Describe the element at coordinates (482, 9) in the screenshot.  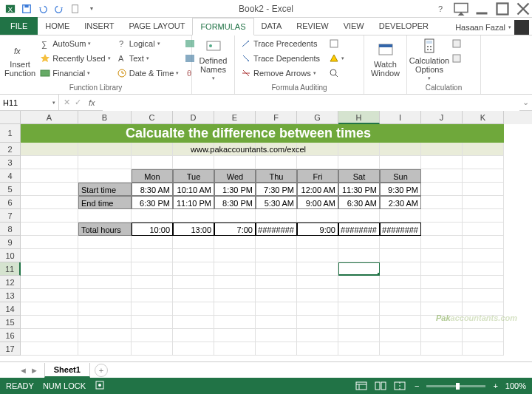
I see `minimize-icon` at that location.